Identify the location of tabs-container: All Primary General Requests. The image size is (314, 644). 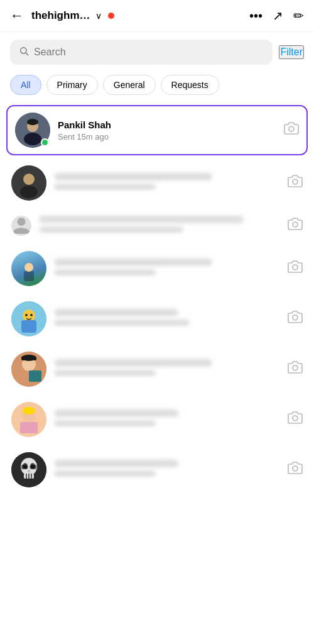
(157, 86).